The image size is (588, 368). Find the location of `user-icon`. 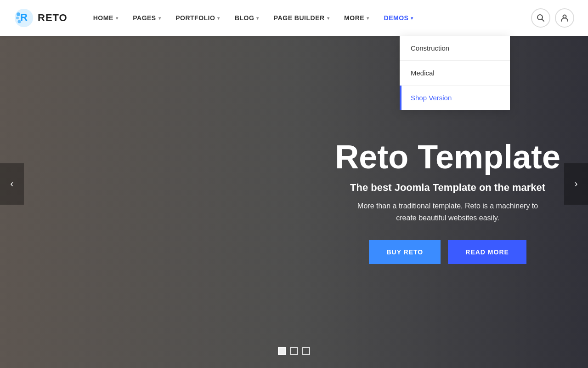

user-icon is located at coordinates (565, 18).